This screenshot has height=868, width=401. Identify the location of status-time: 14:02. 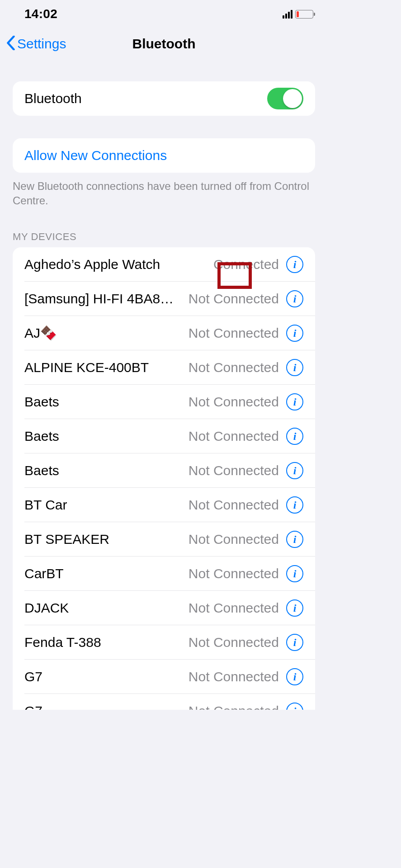
(41, 14).